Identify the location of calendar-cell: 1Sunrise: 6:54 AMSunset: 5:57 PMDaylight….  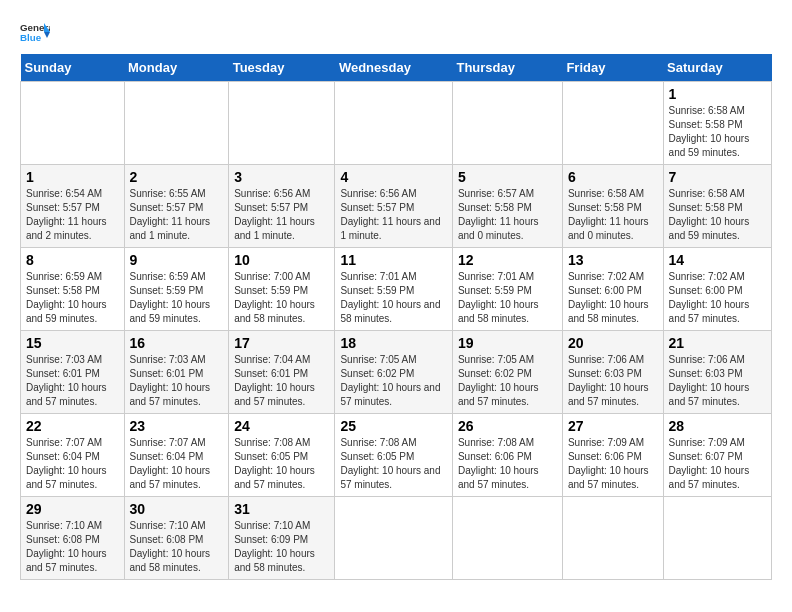
(73, 206).